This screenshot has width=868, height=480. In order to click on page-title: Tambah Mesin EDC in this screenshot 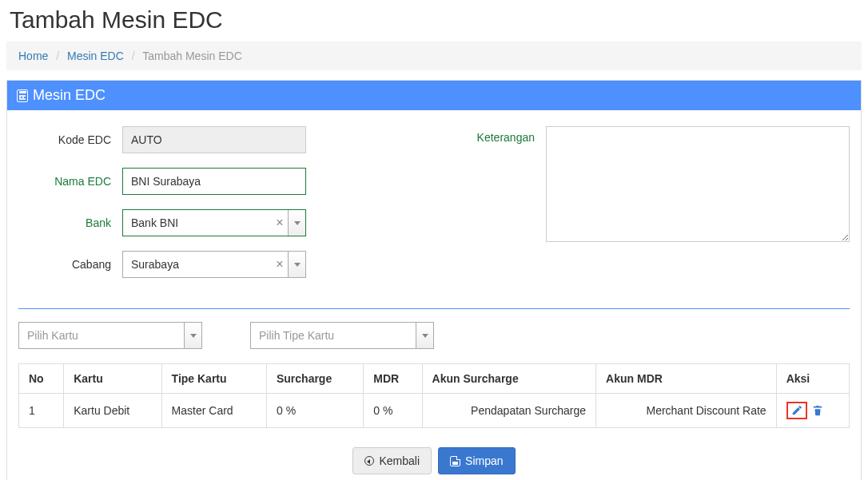, I will do `click(434, 20)`.